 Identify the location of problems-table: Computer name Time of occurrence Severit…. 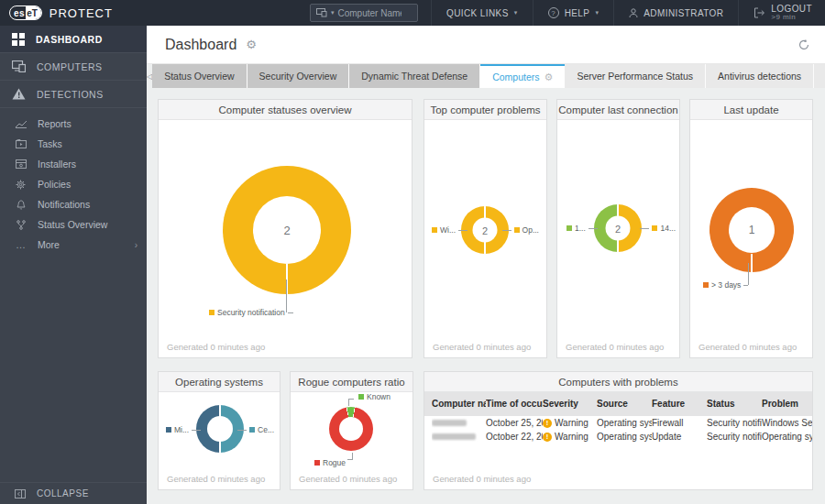
(618, 418).